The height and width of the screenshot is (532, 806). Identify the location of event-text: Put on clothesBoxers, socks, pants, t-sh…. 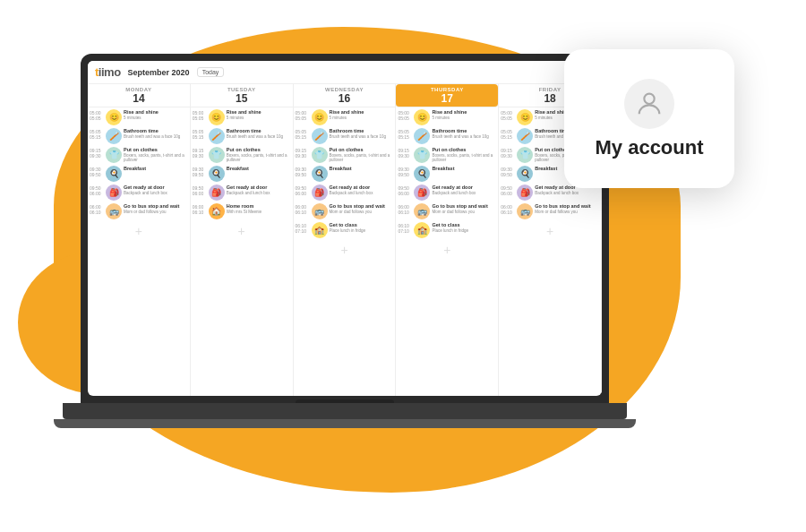
(464, 154).